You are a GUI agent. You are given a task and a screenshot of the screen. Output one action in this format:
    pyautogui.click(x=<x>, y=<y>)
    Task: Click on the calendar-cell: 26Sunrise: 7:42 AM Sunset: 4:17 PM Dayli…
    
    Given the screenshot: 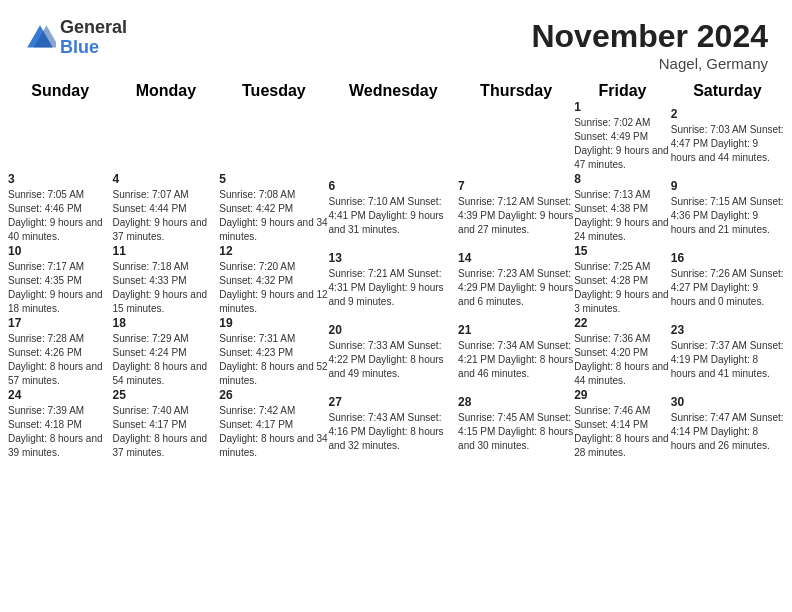 What is the action you would take?
    pyautogui.click(x=274, y=424)
    